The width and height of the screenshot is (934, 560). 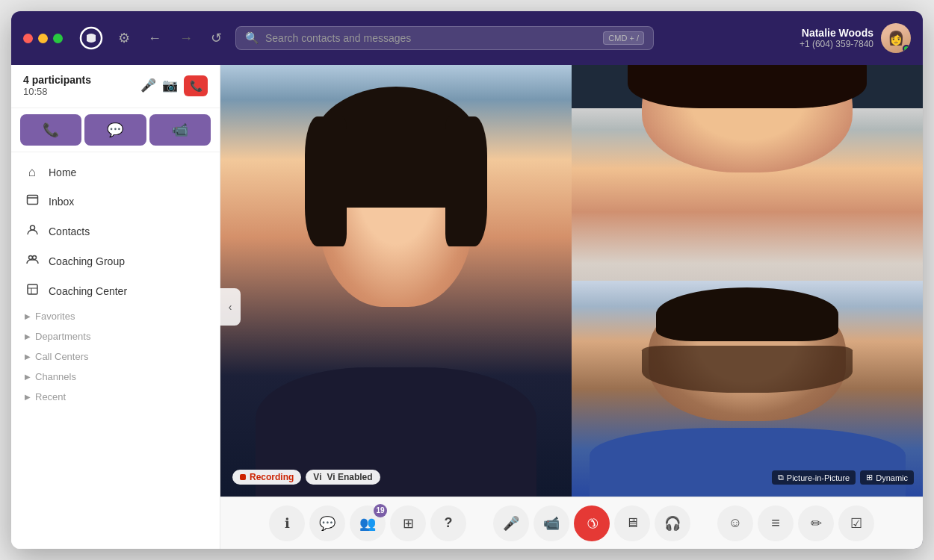 What do you see at coordinates (317, 477) in the screenshot?
I see `vi-label: Vi` at bounding box center [317, 477].